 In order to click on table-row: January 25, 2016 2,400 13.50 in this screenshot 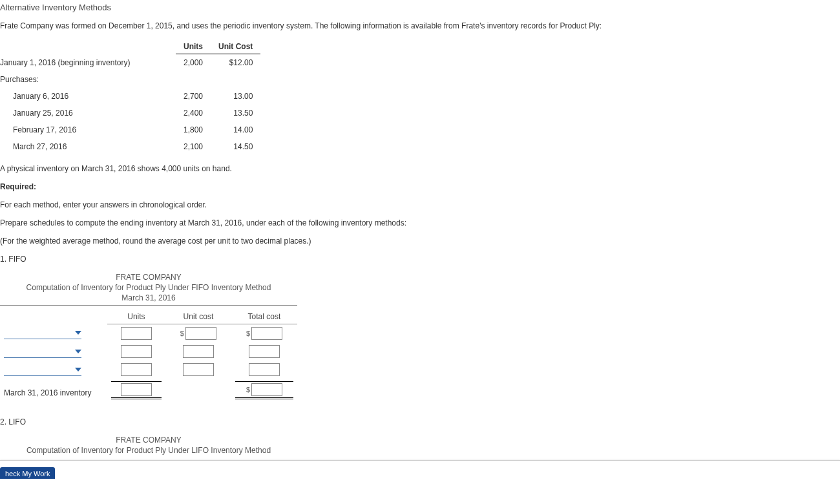, I will do `click(131, 113)`.